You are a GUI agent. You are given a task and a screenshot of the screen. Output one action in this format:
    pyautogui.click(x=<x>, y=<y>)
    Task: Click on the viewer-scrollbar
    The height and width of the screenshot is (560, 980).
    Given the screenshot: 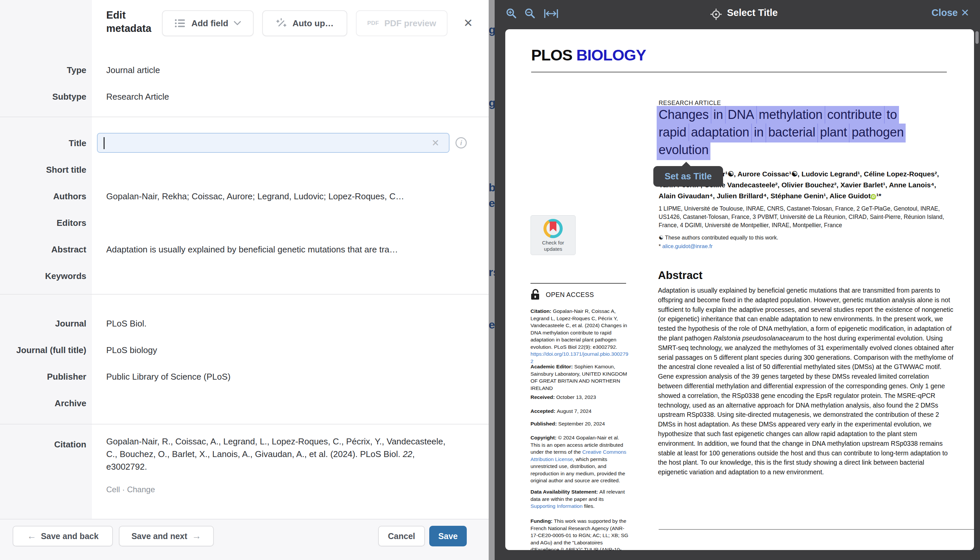 What is the action you would take?
    pyautogui.click(x=977, y=38)
    